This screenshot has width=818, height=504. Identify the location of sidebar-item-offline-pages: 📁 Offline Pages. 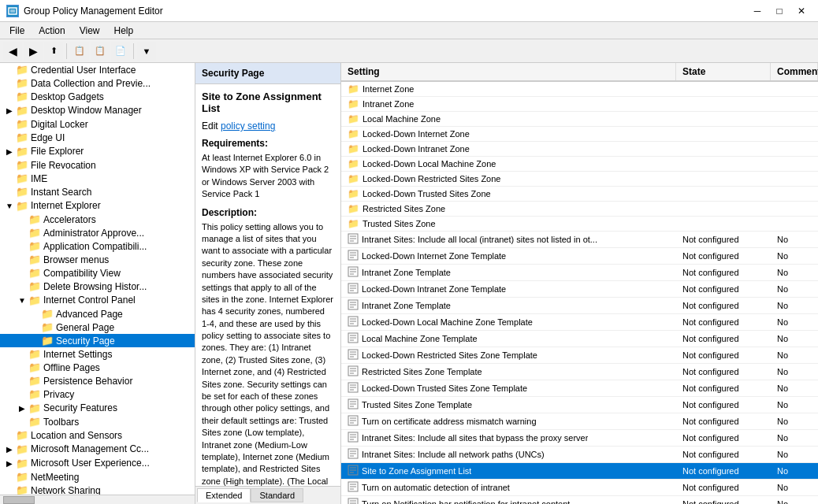
(98, 367).